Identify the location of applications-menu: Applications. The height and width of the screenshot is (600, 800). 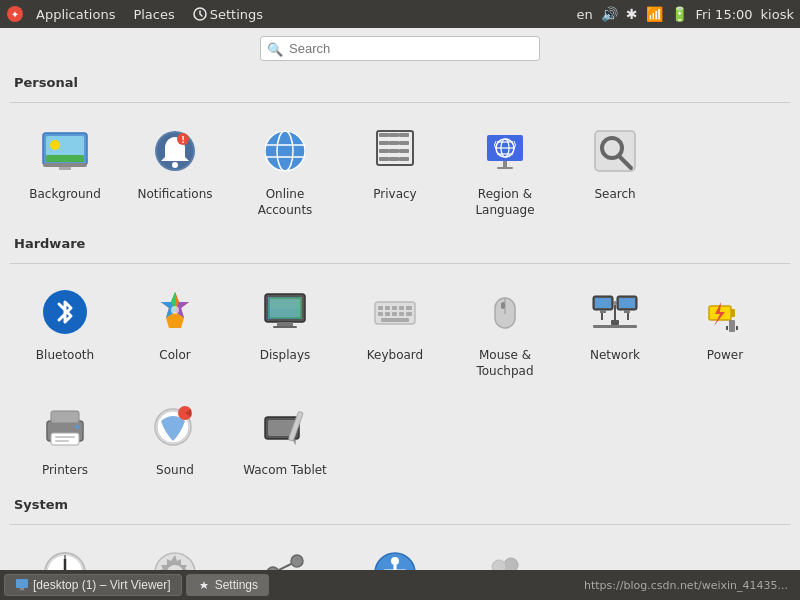
(76, 14).